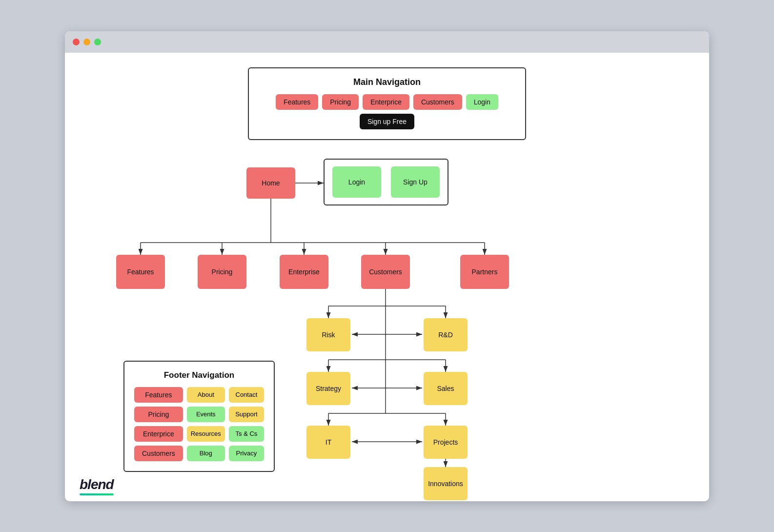 The height and width of the screenshot is (532, 774). I want to click on nav-buttons: Features Pricing Enterprice Customers Lo…, so click(387, 112).